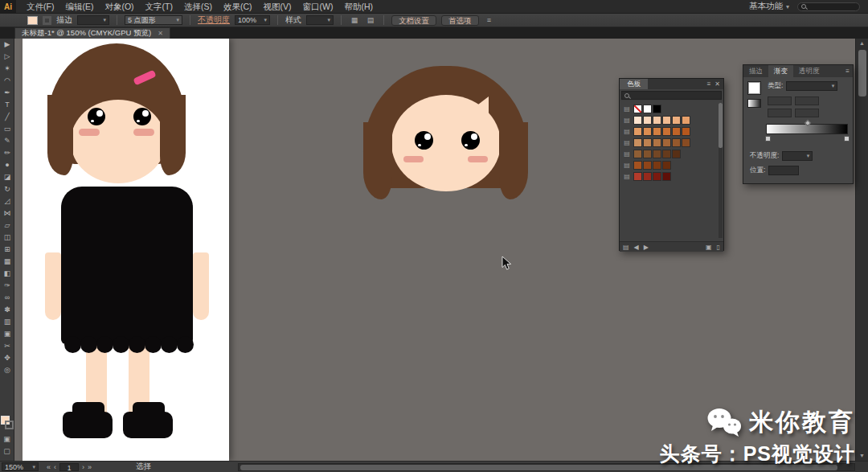 Image resolution: width=868 pixels, height=472 pixels. Describe the element at coordinates (812, 86) in the screenshot. I see `gradient-type-select: ▾` at that location.